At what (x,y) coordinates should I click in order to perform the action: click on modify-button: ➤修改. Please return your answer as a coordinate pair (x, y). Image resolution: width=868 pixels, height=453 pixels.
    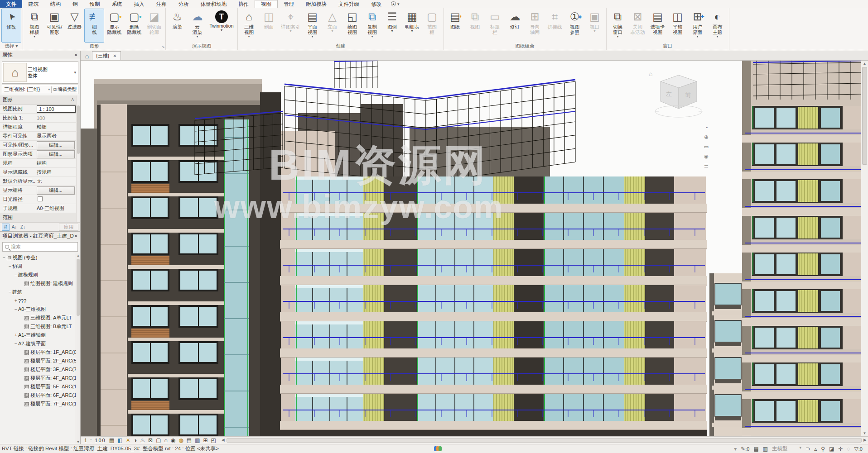
    Looking at the image, I should click on (11, 25).